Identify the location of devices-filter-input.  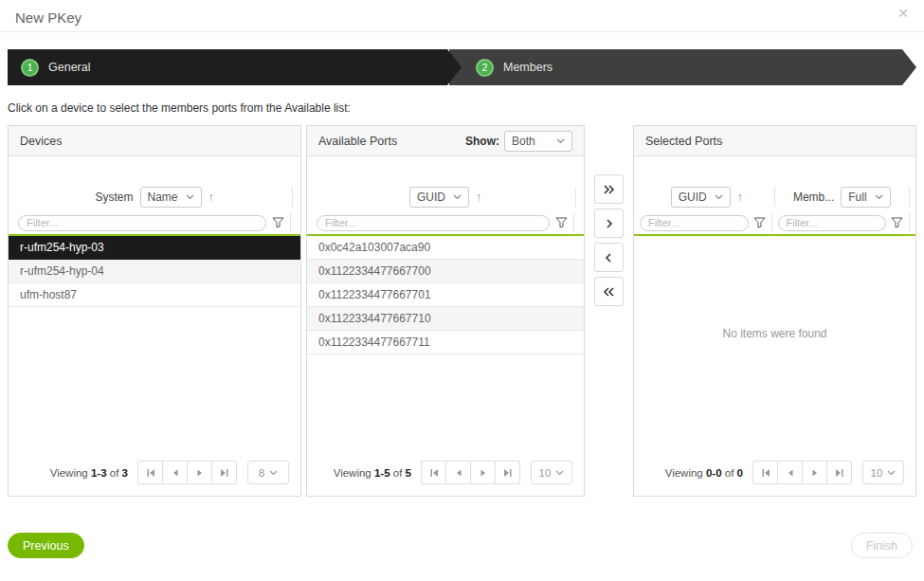
(142, 224).